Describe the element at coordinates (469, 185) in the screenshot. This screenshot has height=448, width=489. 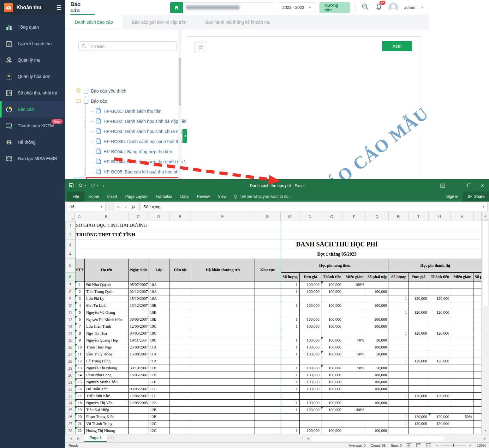
I see `maximize-button` at that location.